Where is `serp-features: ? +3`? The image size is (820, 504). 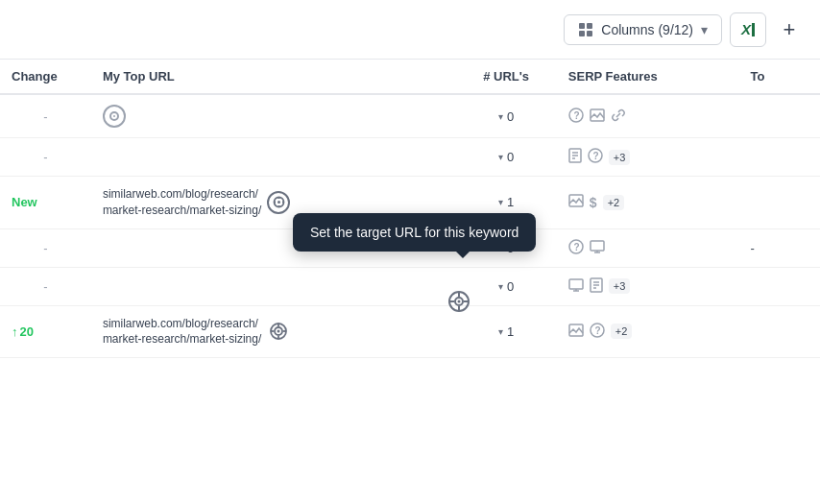 serp-features: ? +3 is located at coordinates (648, 157).